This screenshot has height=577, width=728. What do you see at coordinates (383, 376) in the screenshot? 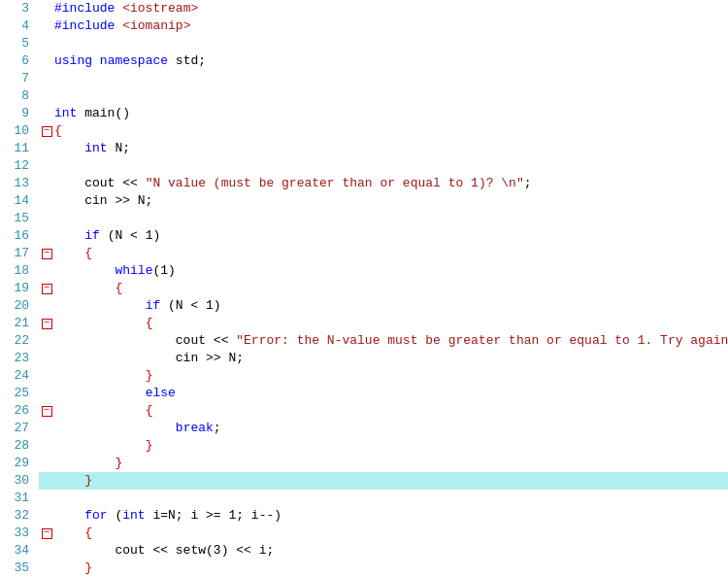
I see `code-line: }` at bounding box center [383, 376].